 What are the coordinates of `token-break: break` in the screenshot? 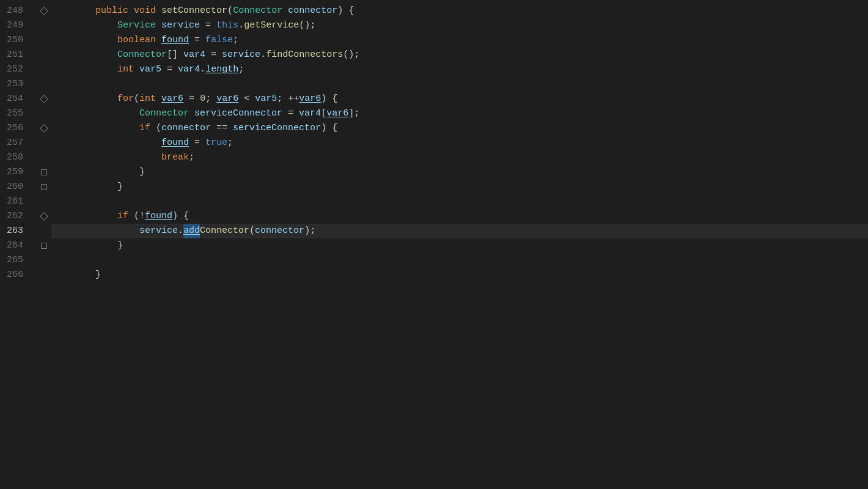 It's located at (175, 158).